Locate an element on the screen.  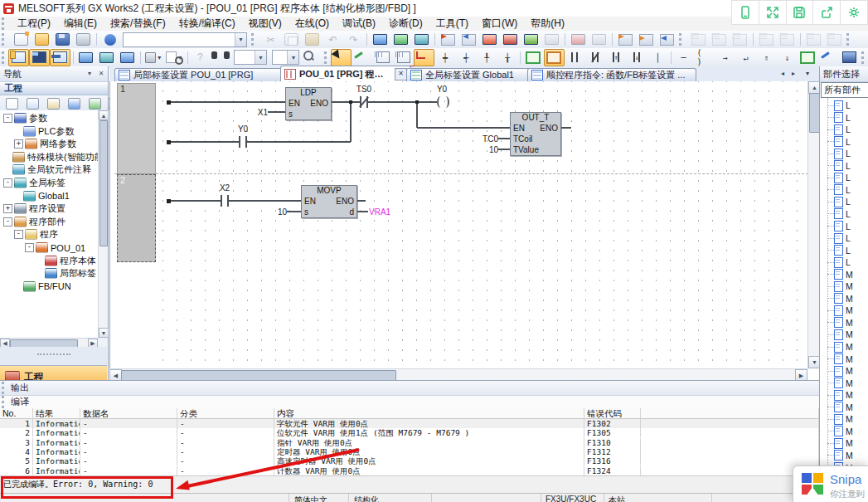
part-item-15: M is located at coordinates (836, 275).